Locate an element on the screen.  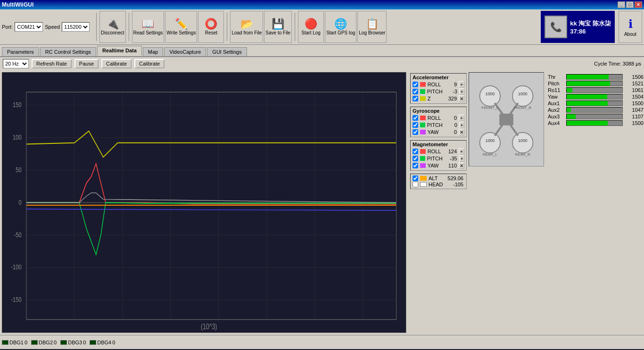
tab-parameters: Parameters is located at coordinates (21, 52).